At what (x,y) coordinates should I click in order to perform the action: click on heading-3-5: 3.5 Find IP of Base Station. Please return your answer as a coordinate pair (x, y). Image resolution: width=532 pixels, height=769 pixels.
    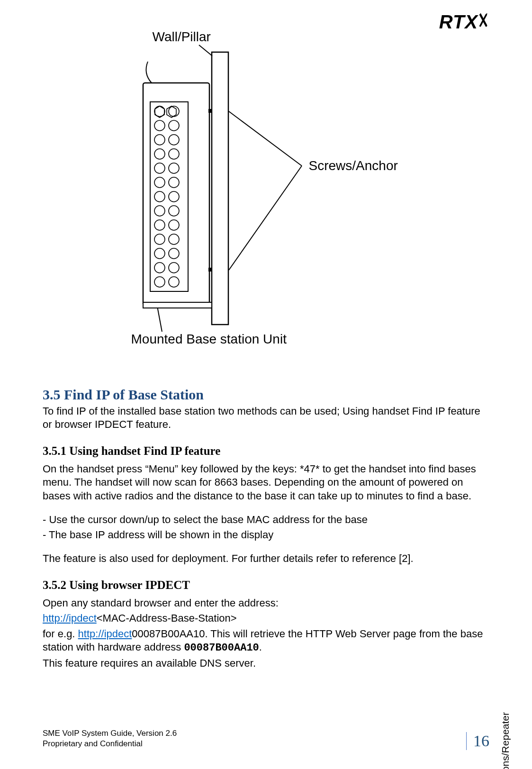
    Looking at the image, I should click on (266, 395).